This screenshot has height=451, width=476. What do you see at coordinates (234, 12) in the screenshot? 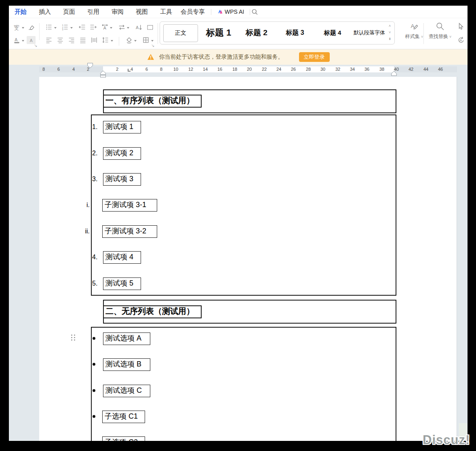
I see `wps-ai-label: WPS AI` at bounding box center [234, 12].